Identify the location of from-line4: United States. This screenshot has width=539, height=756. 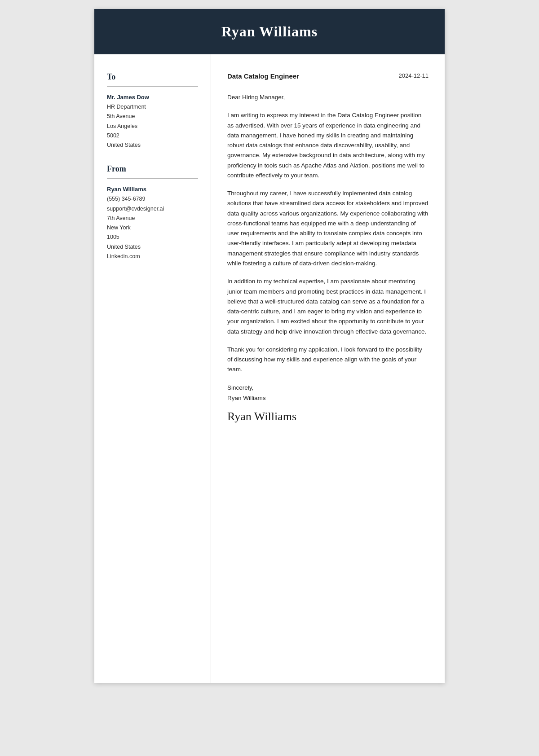
(124, 247).